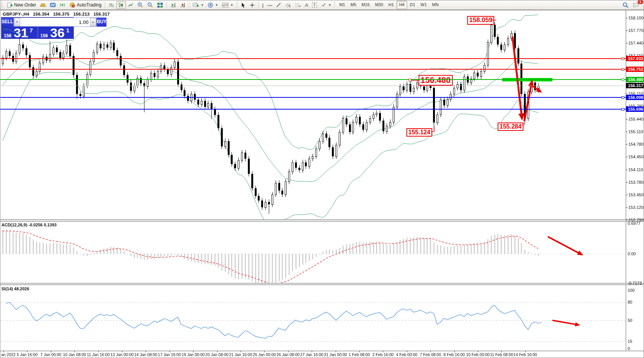  Describe the element at coordinates (402, 5) in the screenshot. I see `timeframe-button-h4: H4` at that location.